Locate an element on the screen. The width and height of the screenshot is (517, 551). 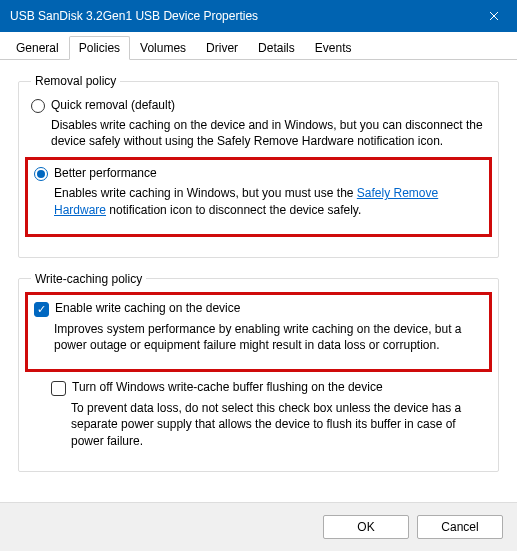
better-performance-label: Better performance is located at coordinates (106, 173).